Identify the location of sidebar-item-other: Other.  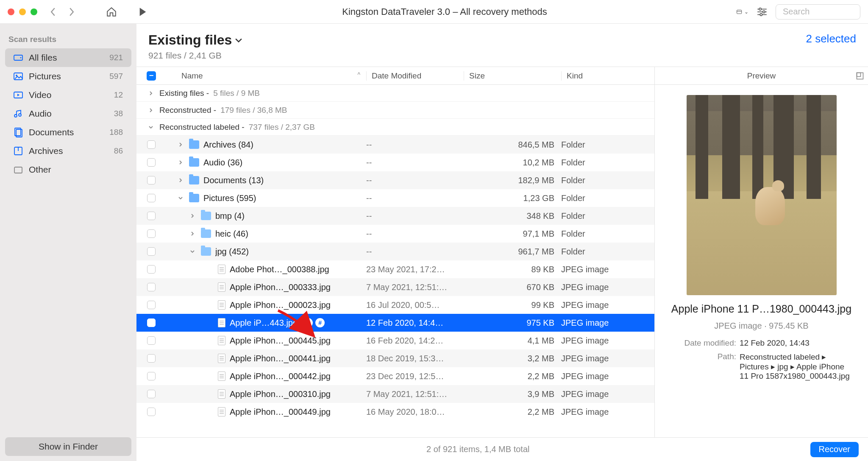
(68, 170).